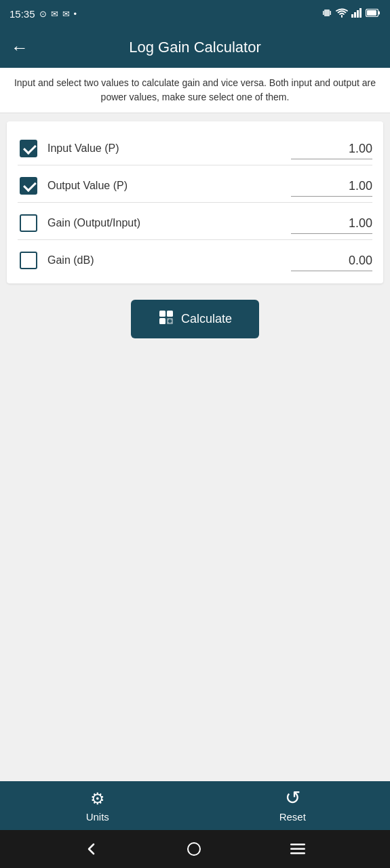 This screenshot has height=868, width=390. I want to click on battery-icon, so click(373, 14).